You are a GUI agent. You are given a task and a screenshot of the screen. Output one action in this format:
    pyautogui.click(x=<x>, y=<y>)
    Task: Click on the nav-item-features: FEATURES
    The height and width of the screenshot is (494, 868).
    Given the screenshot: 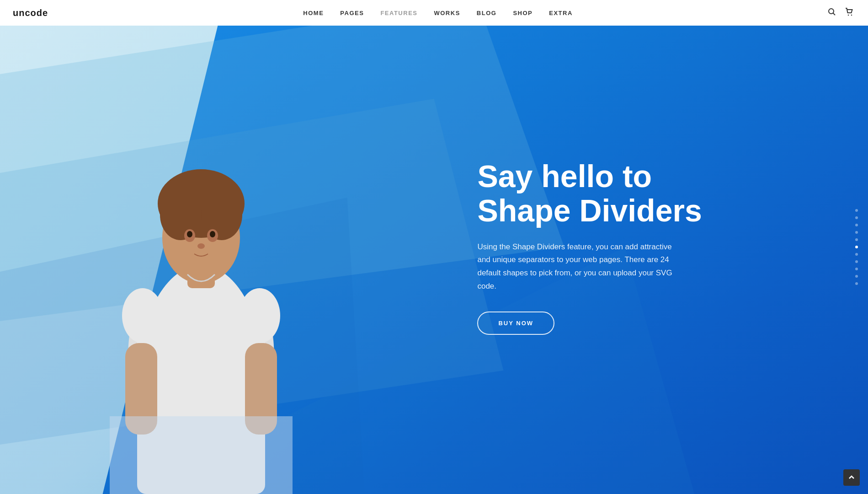 What is the action you would take?
    pyautogui.click(x=399, y=13)
    